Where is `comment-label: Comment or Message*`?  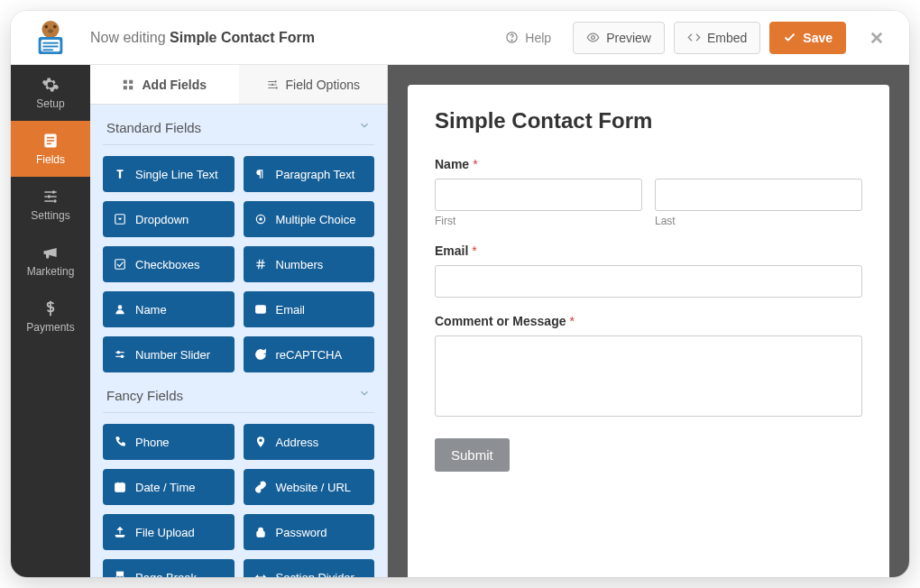 comment-label: Comment or Message* is located at coordinates (649, 321).